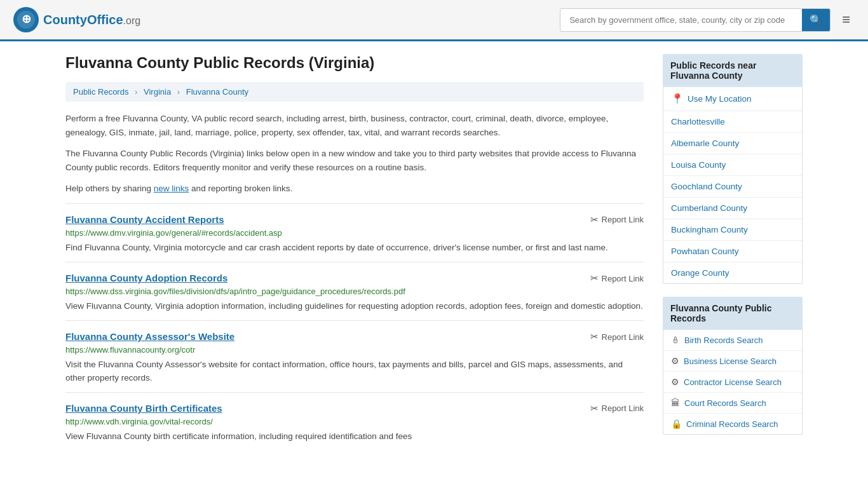 This screenshot has width=868, height=488. Describe the element at coordinates (733, 122) in the screenshot. I see `sidebar-item-charlottesville: Charlottesville` at that location.